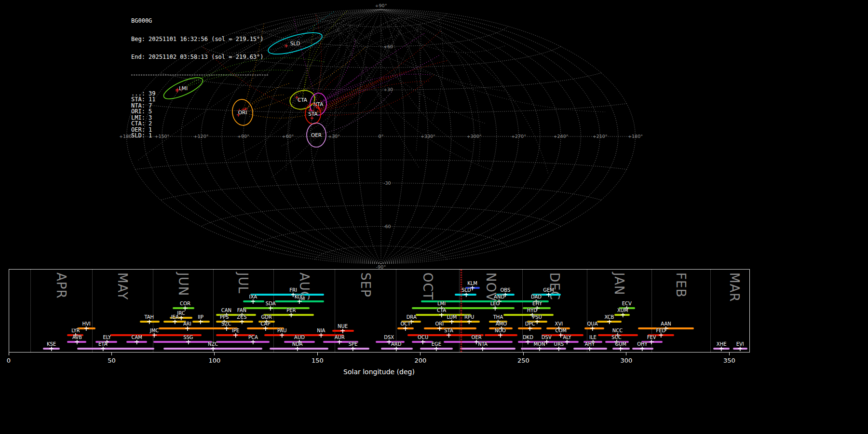 Image resolution: width=868 pixels, height=434 pixels. Describe the element at coordinates (379, 372) in the screenshot. I see `x-axis-title: Solar longitude (deg)` at that location.